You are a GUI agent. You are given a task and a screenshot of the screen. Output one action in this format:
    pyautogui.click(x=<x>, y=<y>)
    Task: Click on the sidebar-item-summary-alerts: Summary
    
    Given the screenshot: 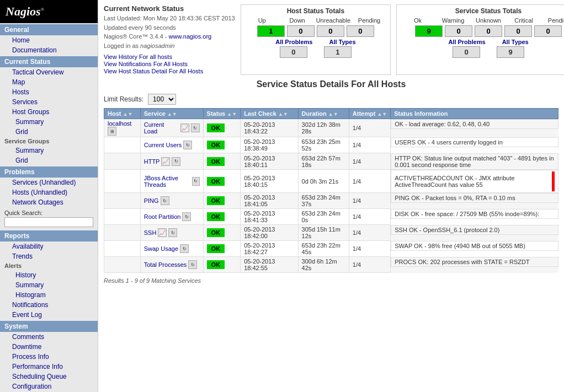 What is the action you would take?
    pyautogui.click(x=49, y=285)
    